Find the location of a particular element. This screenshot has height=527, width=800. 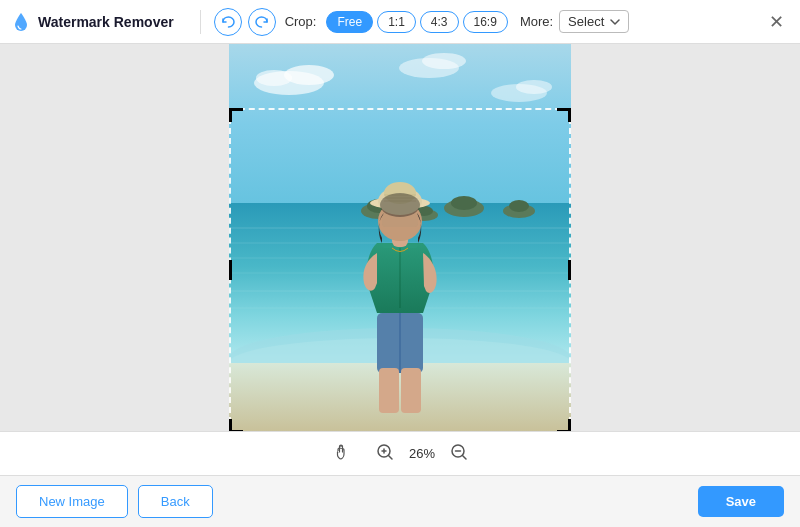

crop-4-3-button: 4:3 is located at coordinates (440, 22).